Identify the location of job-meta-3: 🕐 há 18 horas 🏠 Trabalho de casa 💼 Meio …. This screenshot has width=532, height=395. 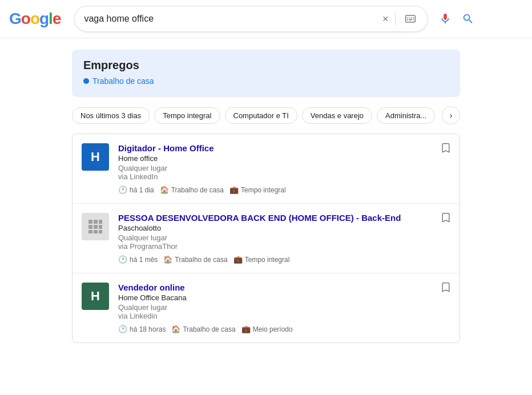
(284, 329).